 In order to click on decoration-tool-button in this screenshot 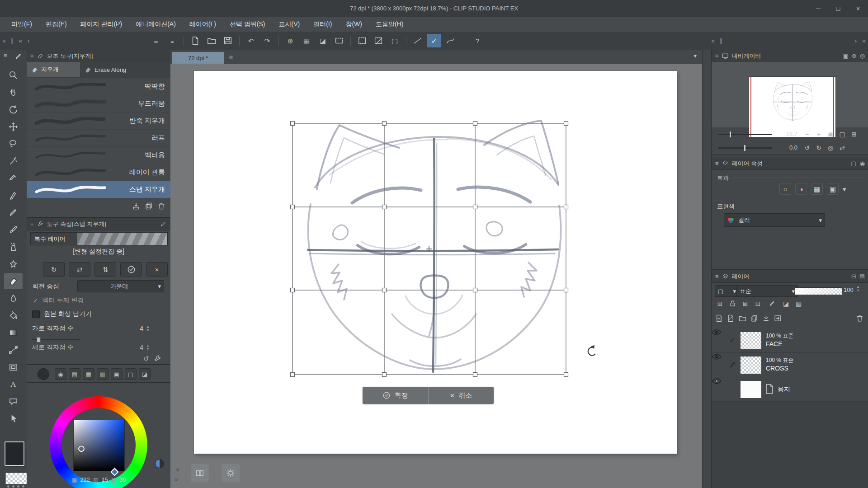, I will do `click(14, 264)`.